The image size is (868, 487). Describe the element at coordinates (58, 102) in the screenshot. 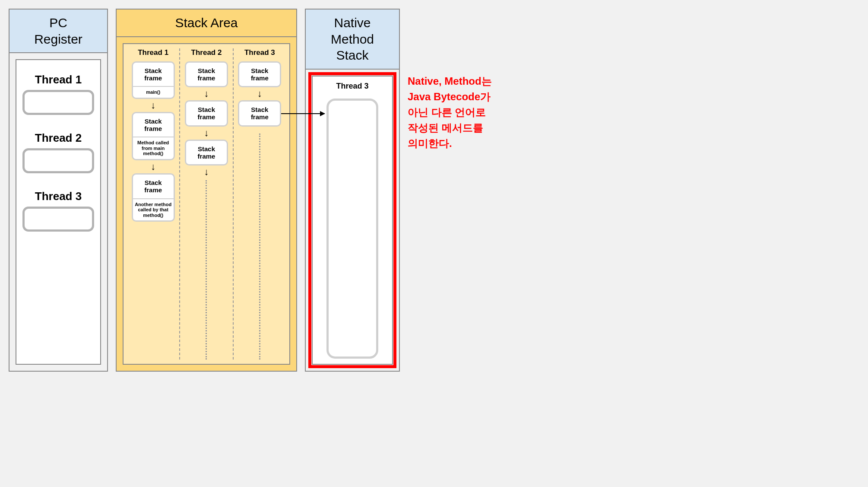

I see `pc-thread-1-slot` at that location.